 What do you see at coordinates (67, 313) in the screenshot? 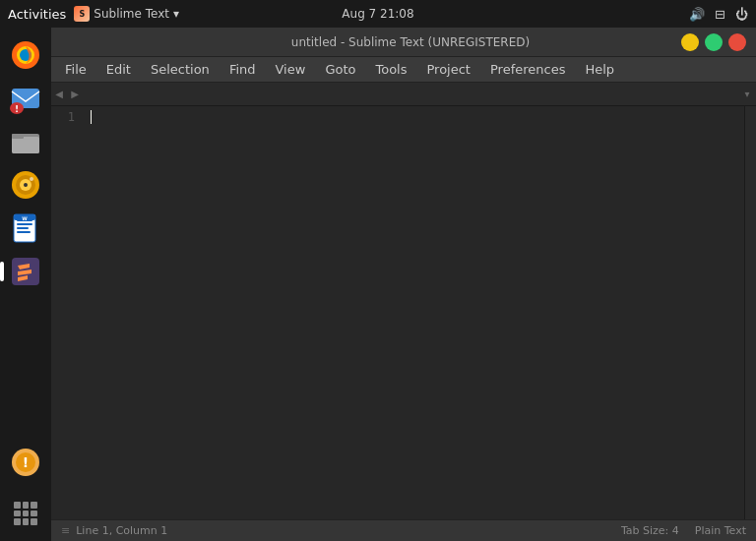
I see `line-numbers: 1` at bounding box center [67, 313].